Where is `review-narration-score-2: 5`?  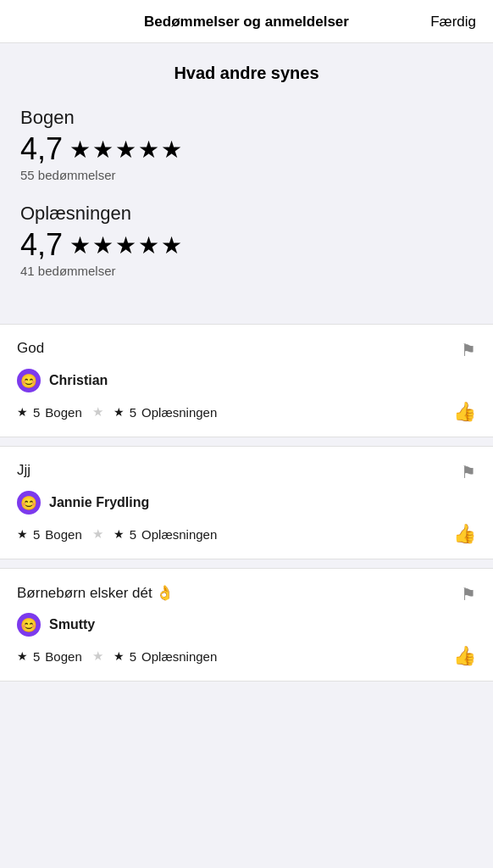 review-narration-score-2: 5 is located at coordinates (133, 656).